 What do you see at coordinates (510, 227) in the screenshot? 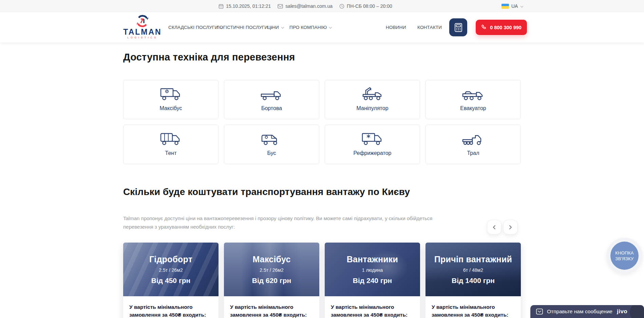
I see `chevron-right-icon` at bounding box center [510, 227].